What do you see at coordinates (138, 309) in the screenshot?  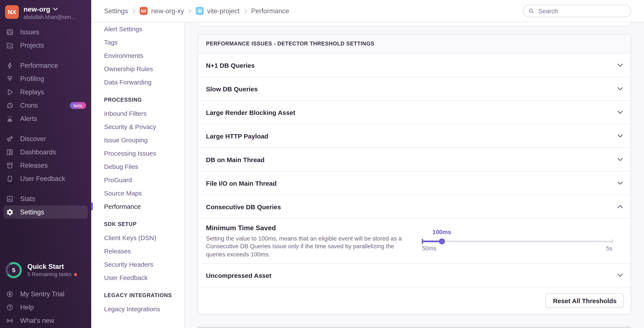 I see `settings-nav-item-legacy-integrations: Legacy Integrations` at bounding box center [138, 309].